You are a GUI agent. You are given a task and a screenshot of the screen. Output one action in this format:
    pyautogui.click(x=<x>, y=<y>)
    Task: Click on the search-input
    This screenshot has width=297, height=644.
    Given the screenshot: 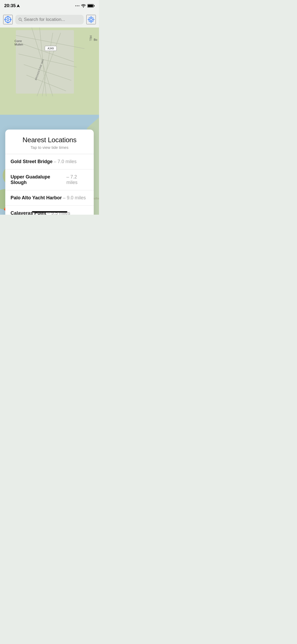 What is the action you would take?
    pyautogui.click(x=52, y=20)
    